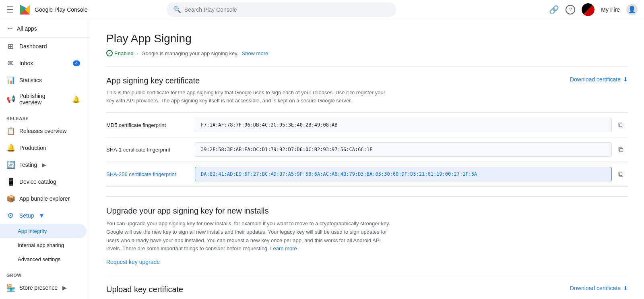  Describe the element at coordinates (43, 63) in the screenshot. I see `sidebar-item-inbox: ✉ Inbox 4` at that location.